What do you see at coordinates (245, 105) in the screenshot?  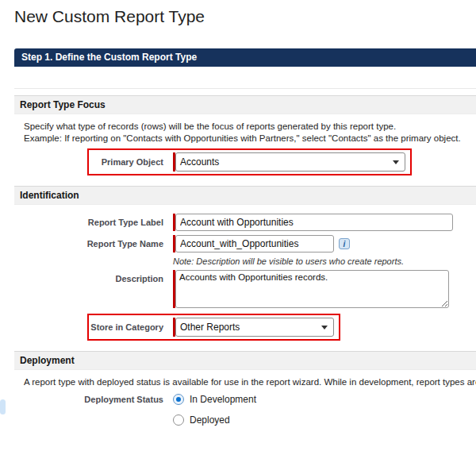 I see `section-header-report-type-focus: Report Type Focus` at bounding box center [245, 105].